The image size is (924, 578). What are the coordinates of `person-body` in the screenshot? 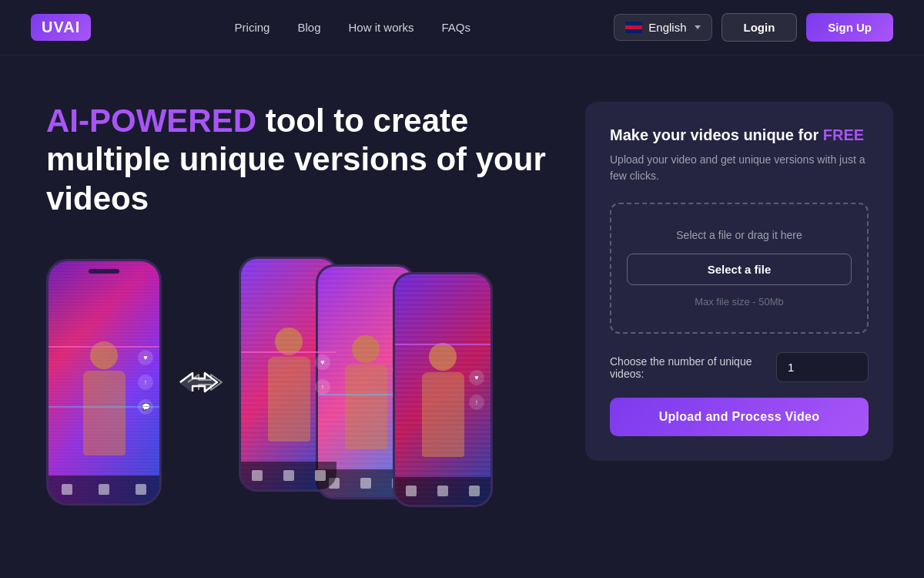 It's located at (105, 413).